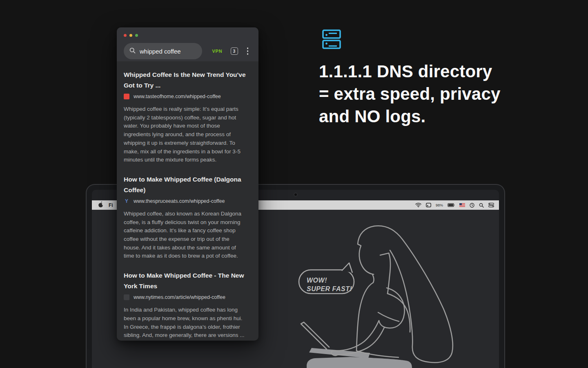 The image size is (588, 368). I want to click on result-title: How to Make Whipped Coffee - The New Yor…, so click(185, 281).